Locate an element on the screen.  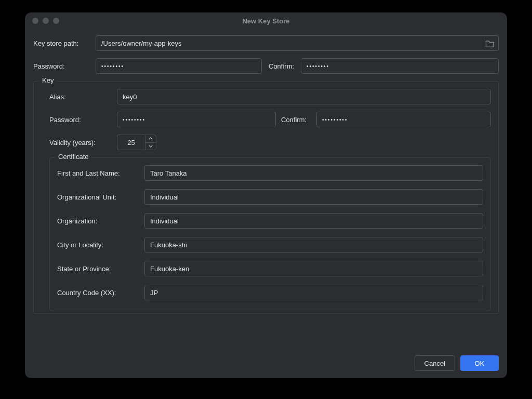
cert-org-input is located at coordinates (314, 221).